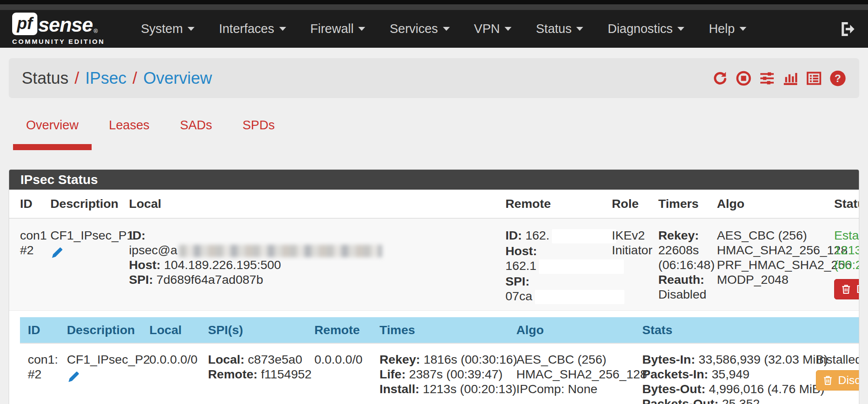 The image size is (868, 404). Describe the element at coordinates (720, 78) in the screenshot. I see `refresh-icon` at that location.